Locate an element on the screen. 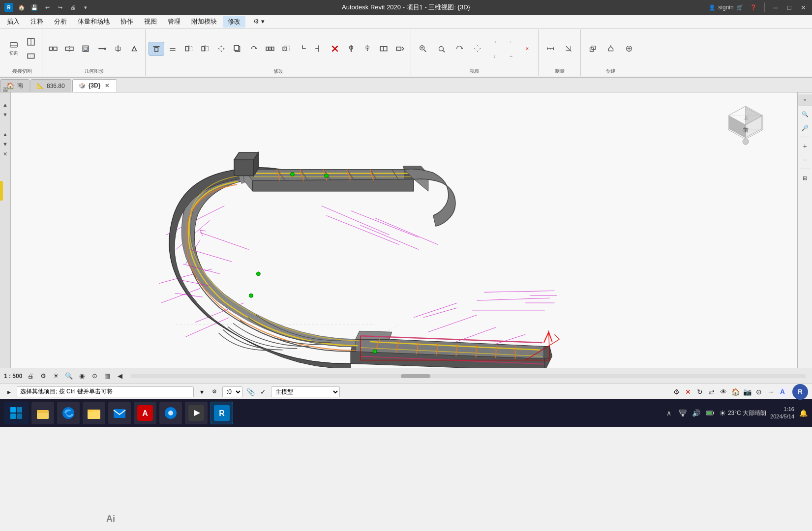  undo-icon: ↩ is located at coordinates (47, 7).